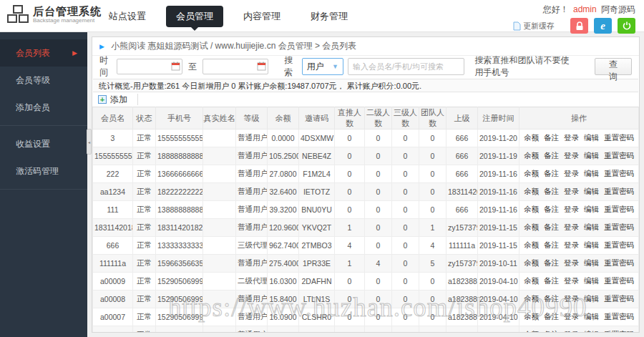 The width and height of the screenshot is (644, 337). Describe the element at coordinates (44, 144) in the screenshot. I see `sidebar-item-profit-settings: 收益设置` at that location.